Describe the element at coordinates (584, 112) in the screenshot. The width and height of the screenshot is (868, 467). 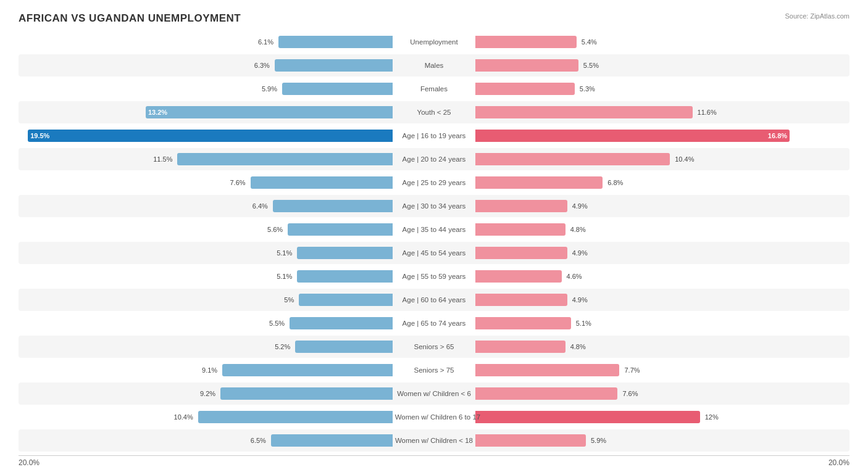
I see `bar-right: 11.6%` at that location.